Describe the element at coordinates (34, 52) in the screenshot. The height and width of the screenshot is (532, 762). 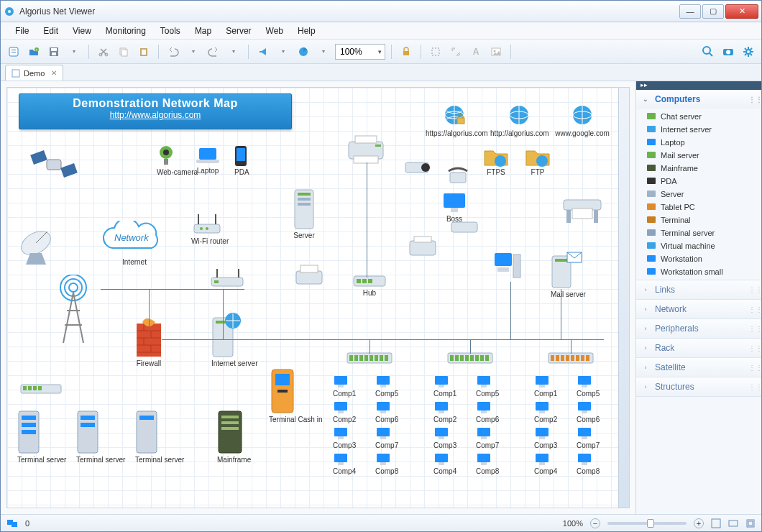
I see `open-icon: +` at that location.